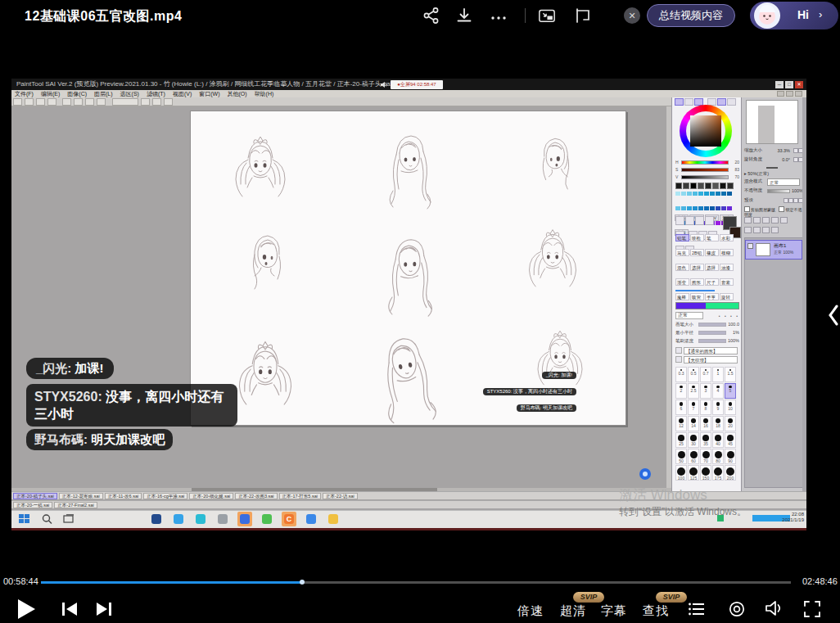 This screenshot has height=623, width=840. I want to click on brush-texture-row: 【无纹理】, so click(707, 360).